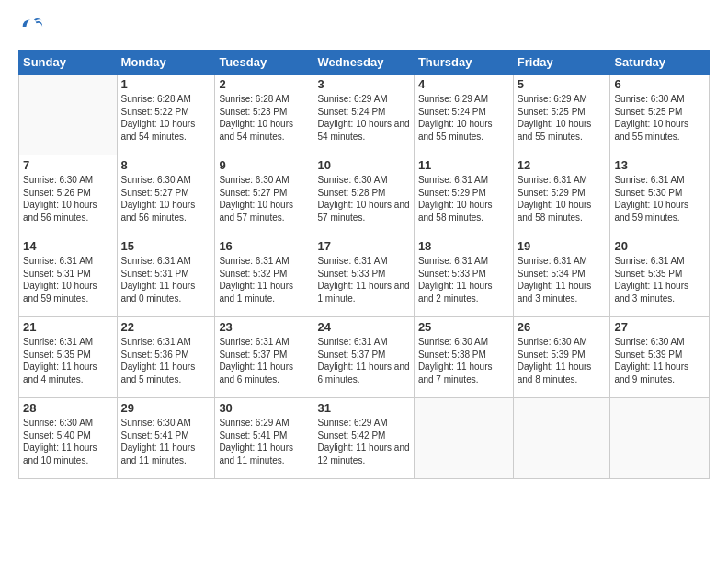 The width and height of the screenshot is (728, 563). I want to click on day-number: 25, so click(463, 327).